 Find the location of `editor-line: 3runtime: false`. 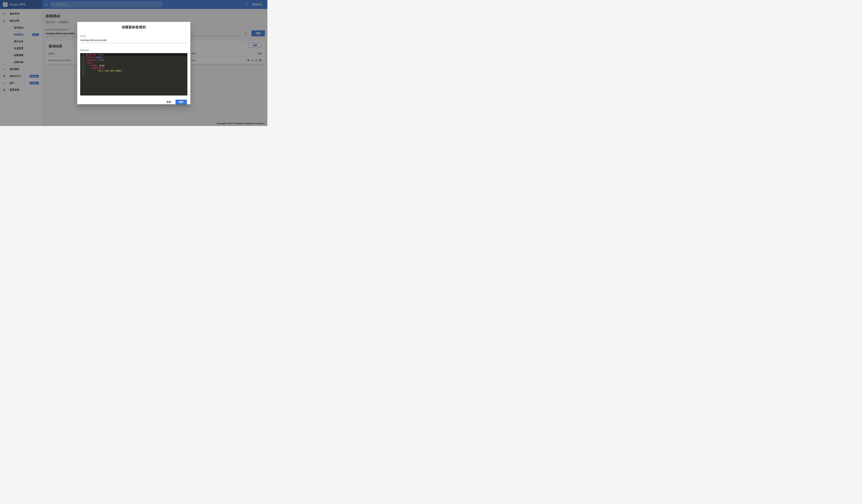

editor-line: 3runtime: false is located at coordinates (134, 60).